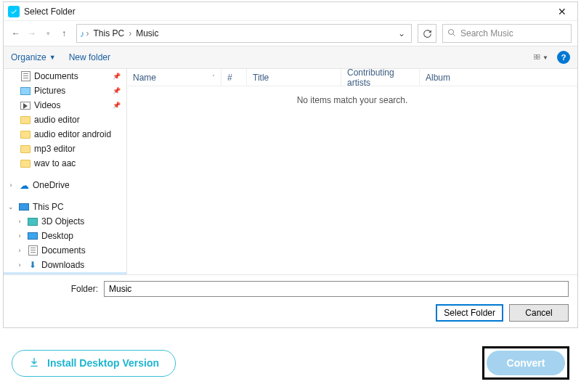 This screenshot has height=392, width=581. Describe the element at coordinates (214, 77) in the screenshot. I see `sort-indicator: ˄` at that location.